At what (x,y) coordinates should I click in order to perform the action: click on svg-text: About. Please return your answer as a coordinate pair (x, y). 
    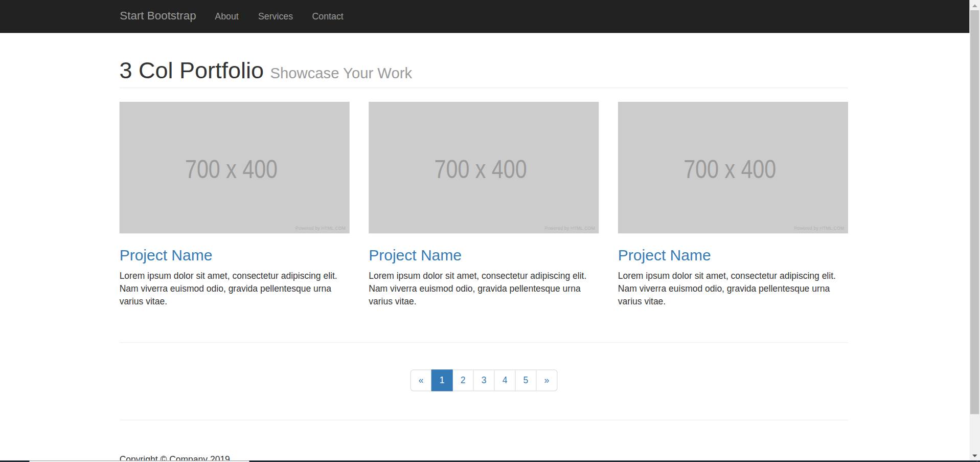
    Looking at the image, I should click on (227, 16).